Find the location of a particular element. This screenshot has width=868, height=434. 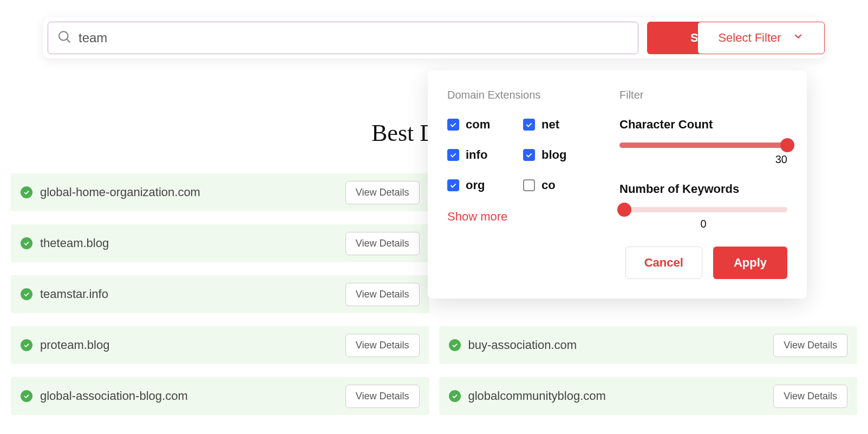

extension-co: co is located at coordinates (558, 185).